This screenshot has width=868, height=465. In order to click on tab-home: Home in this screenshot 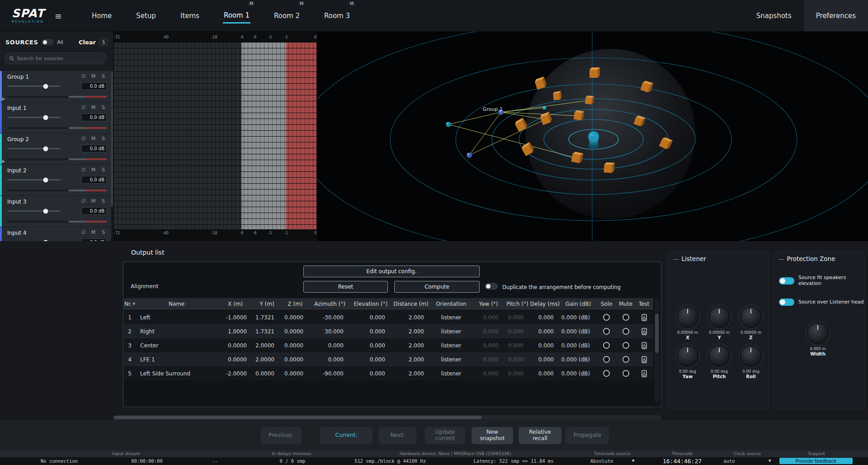, I will do `click(102, 15)`.